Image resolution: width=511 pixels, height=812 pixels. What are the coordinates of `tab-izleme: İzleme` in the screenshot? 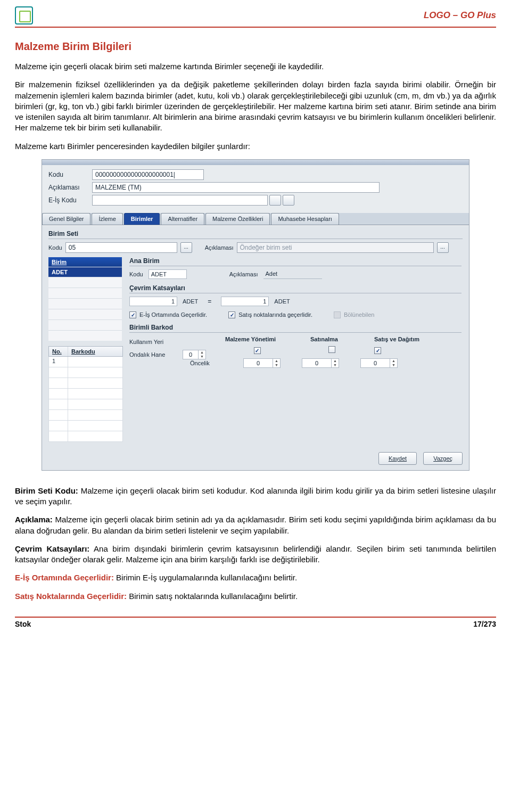 It's located at (107, 219).